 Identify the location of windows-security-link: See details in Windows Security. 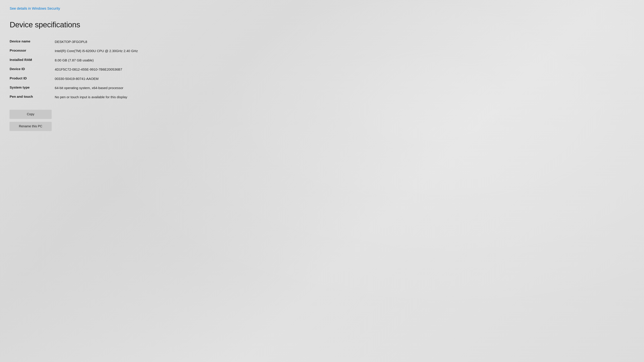
(35, 8).